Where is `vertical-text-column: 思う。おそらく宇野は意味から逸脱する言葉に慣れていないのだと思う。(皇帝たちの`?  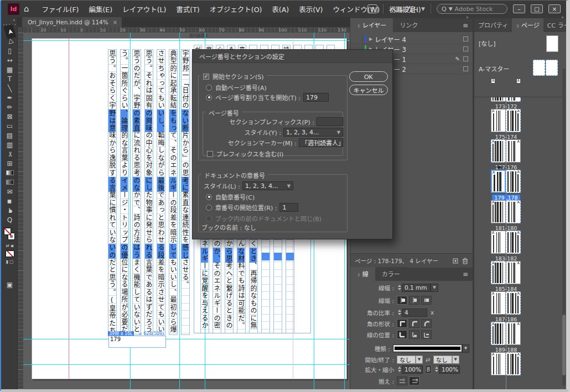 vertical-text-column: 思う。おそらく宇野は意味から逸脱する言葉に慣れていないのだと思う。(皇帝たちの is located at coordinates (112, 192).